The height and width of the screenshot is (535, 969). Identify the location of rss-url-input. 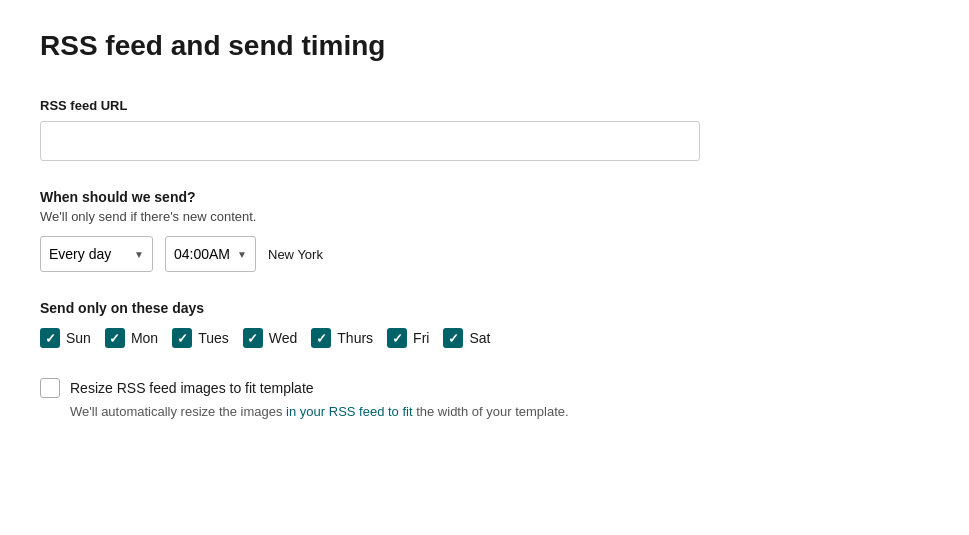
(370, 141).